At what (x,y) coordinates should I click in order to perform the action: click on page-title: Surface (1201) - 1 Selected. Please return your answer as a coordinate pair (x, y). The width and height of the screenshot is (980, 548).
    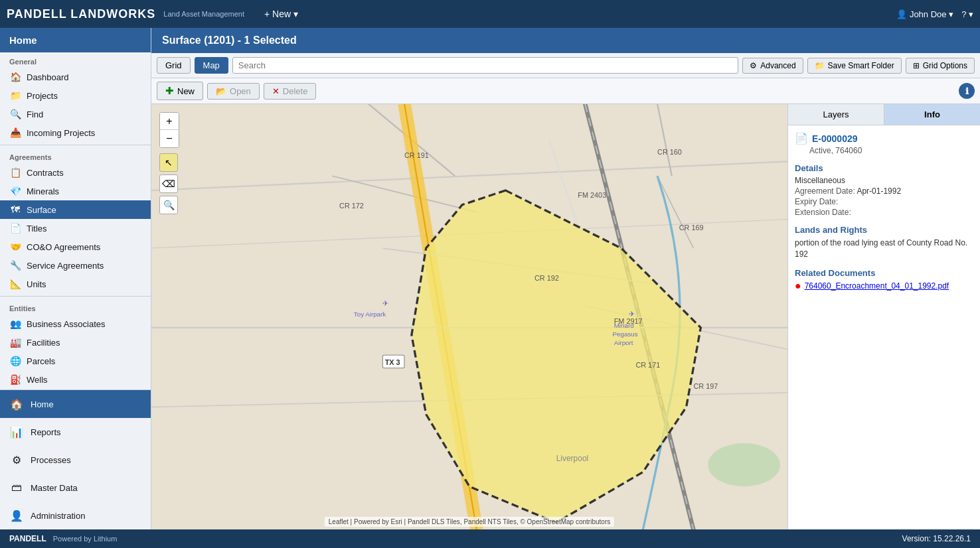
    Looking at the image, I should click on (566, 40).